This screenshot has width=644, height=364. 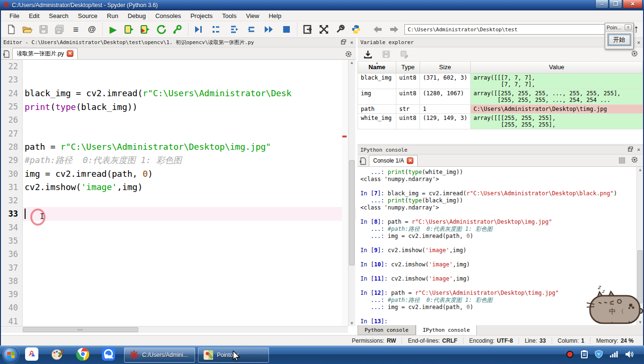 What do you see at coordinates (363, 161) in the screenshot?
I see `console-browse-tabs-icon` at bounding box center [363, 161].